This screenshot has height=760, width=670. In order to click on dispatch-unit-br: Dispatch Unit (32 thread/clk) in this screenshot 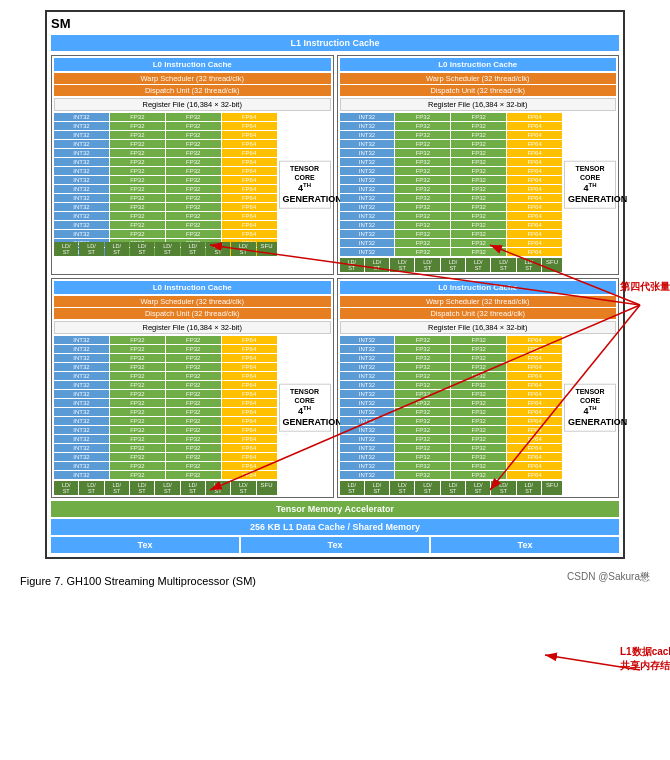, I will do `click(478, 314)`.